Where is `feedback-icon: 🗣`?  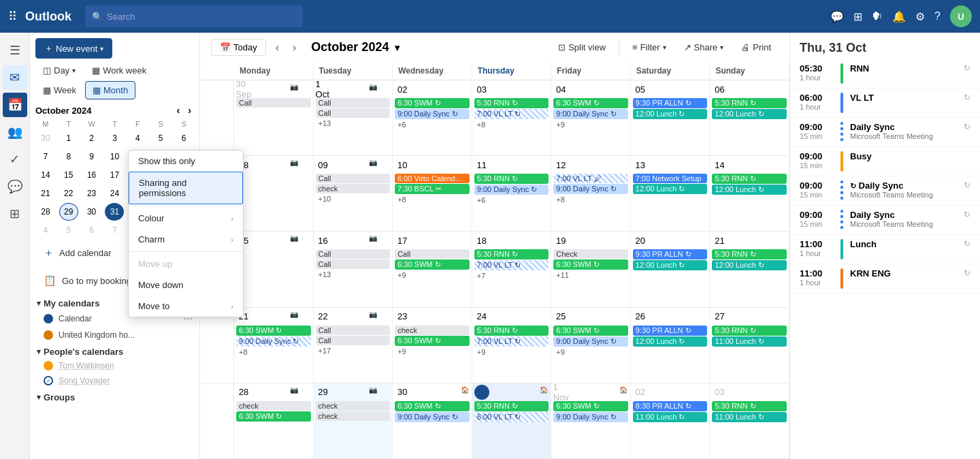 feedback-icon: 🗣 is located at coordinates (877, 16).